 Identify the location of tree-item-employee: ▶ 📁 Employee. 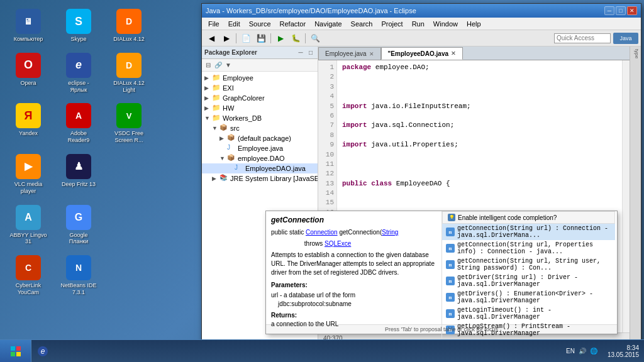
(260, 78).